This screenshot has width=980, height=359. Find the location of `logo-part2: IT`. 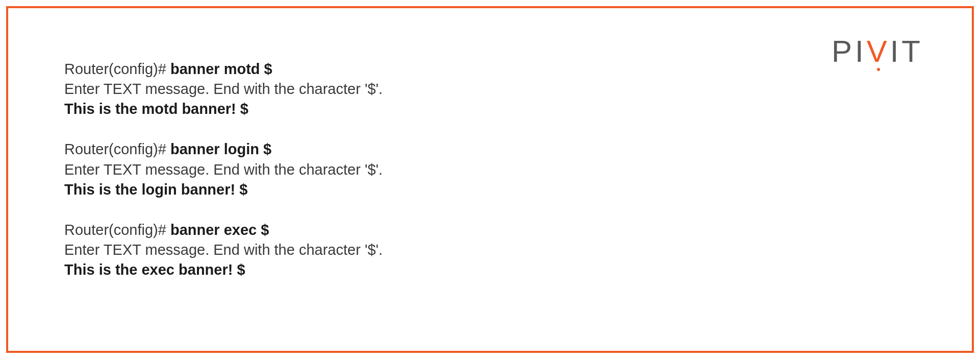

logo-part2: IT is located at coordinates (907, 51).